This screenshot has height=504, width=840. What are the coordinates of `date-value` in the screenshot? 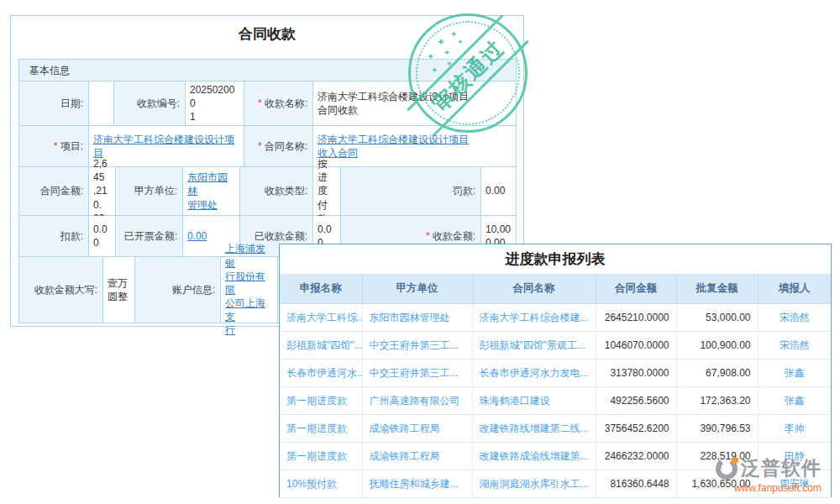 It's located at (102, 104).